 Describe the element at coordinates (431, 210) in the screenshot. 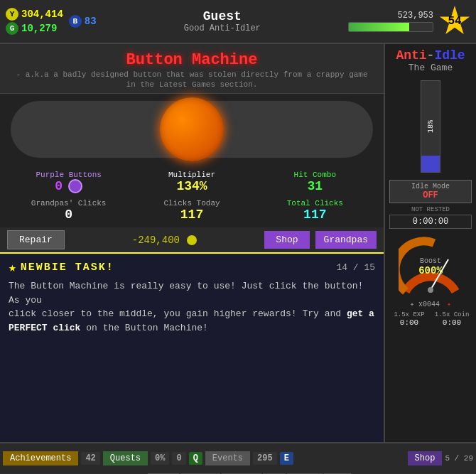

I see `not-rested-label: NOT RESTED` at that location.